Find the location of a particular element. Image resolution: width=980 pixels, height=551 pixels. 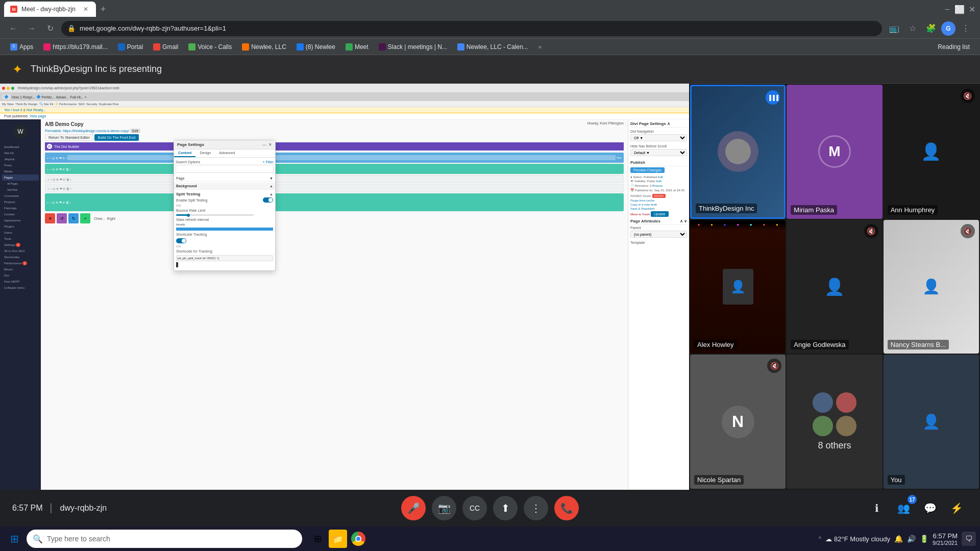

wp-search-input is located at coordinates (225, 169).